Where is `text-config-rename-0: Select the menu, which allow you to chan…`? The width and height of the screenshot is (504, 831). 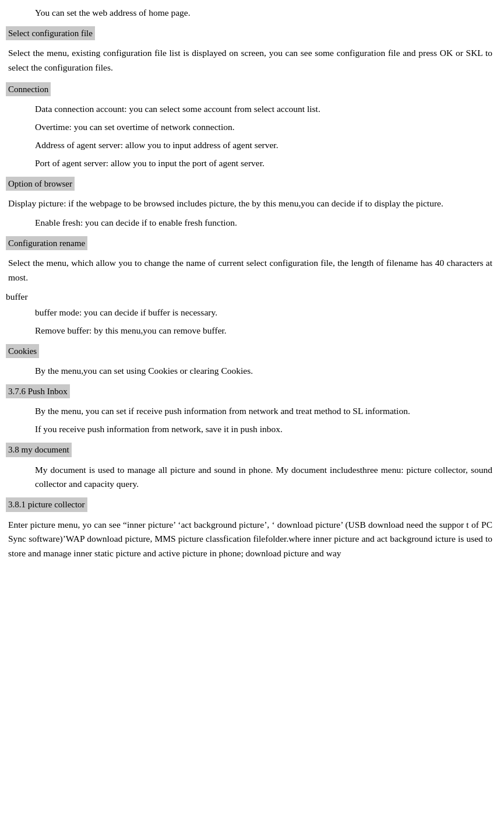
text-config-rename-0: Select the menu, which allow you to chan… is located at coordinates (249, 271).